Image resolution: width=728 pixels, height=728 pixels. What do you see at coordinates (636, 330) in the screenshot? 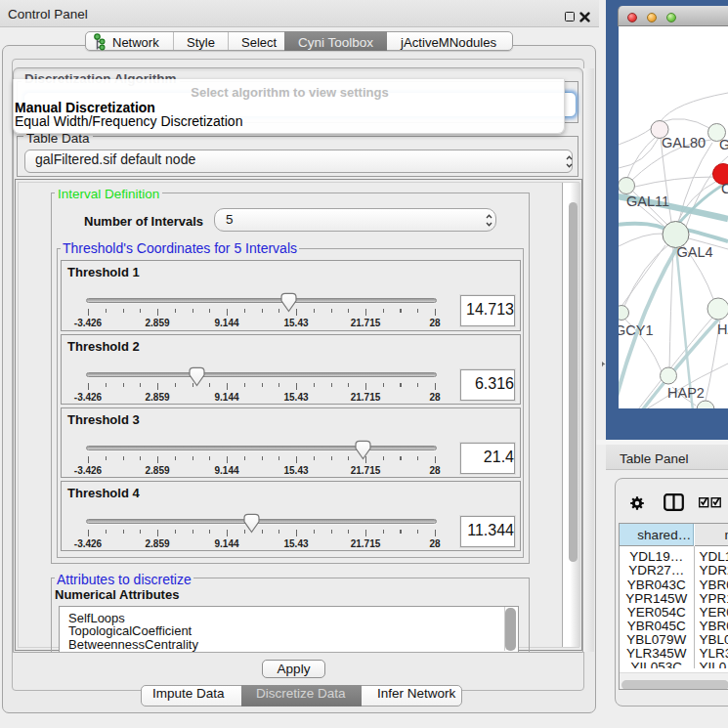
I see `svg-text: GCY1` at bounding box center [636, 330].